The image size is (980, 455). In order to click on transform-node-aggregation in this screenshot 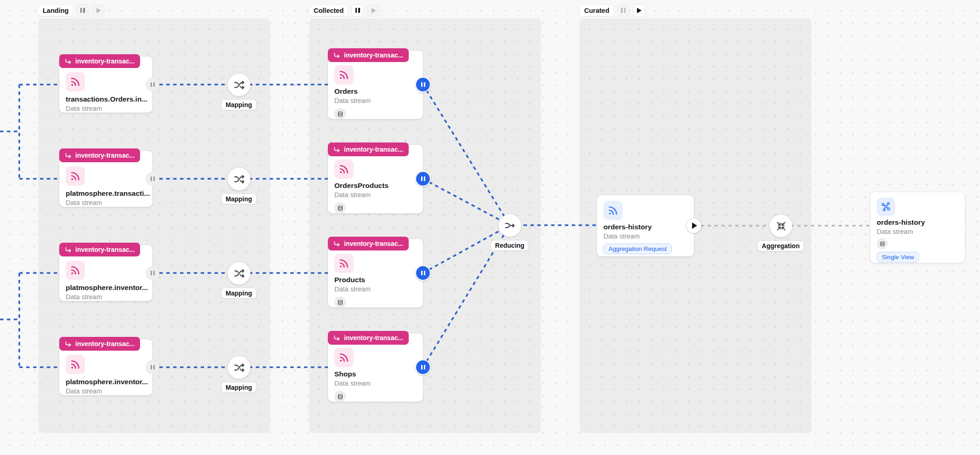, I will do `click(781, 226)`.